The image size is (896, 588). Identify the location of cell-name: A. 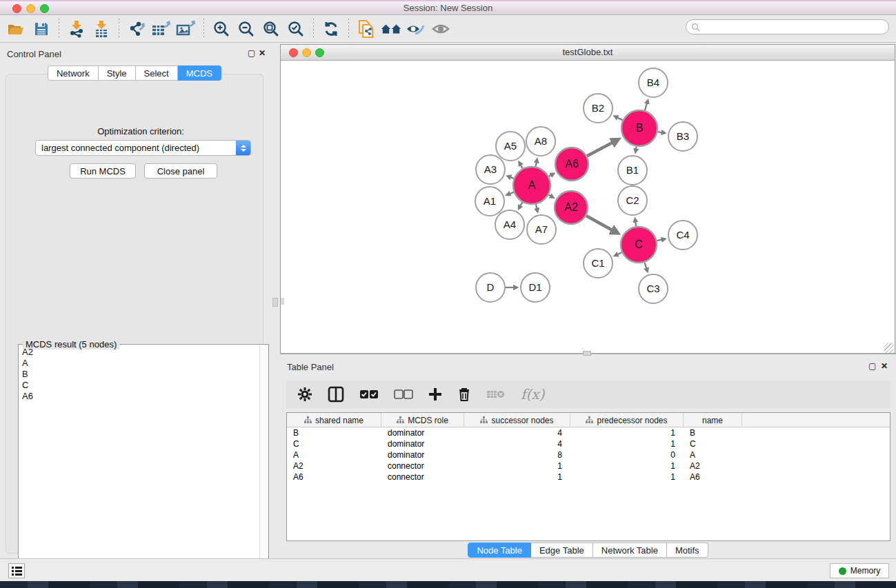
(713, 455).